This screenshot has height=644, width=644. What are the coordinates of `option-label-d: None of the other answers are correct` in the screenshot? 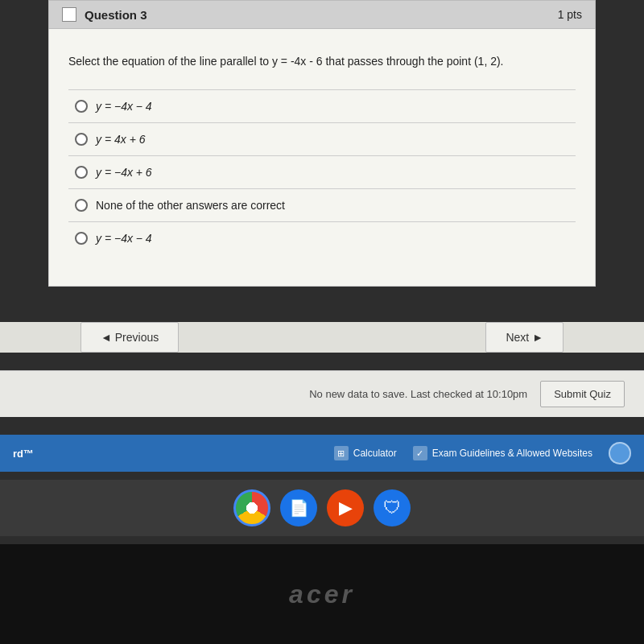 It's located at (190, 205).